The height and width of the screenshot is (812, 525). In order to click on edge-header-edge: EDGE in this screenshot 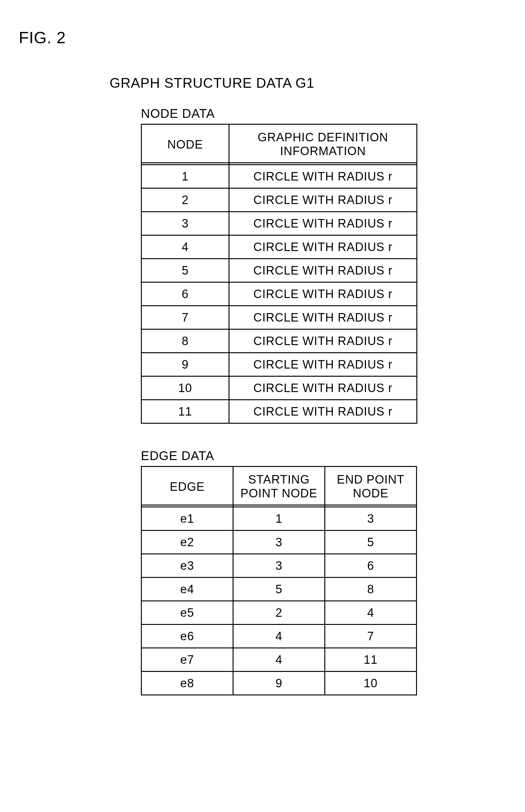, I will do `click(188, 487)`.